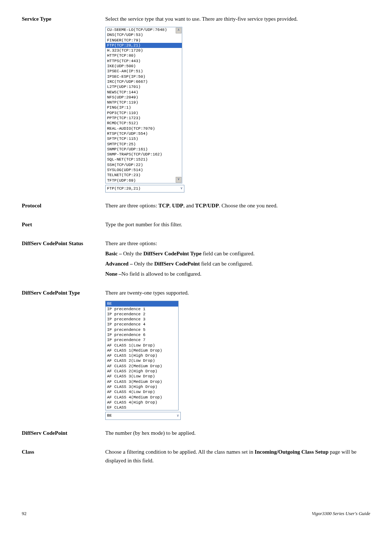 The width and height of the screenshot is (392, 555). Describe the element at coordinates (228, 254) in the screenshot. I see `dscp-basic-t2: field can be configured.` at that location.